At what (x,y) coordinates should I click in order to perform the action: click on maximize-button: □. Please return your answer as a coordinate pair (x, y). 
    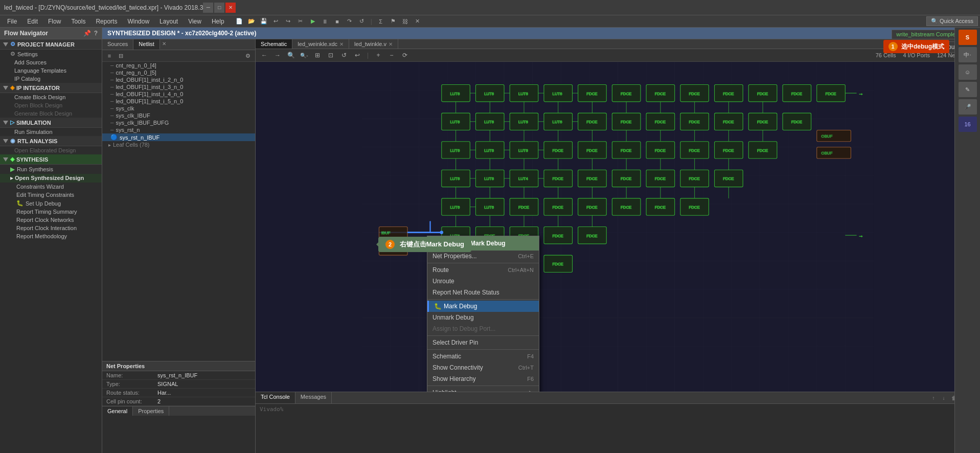
    Looking at the image, I should click on (219, 8).